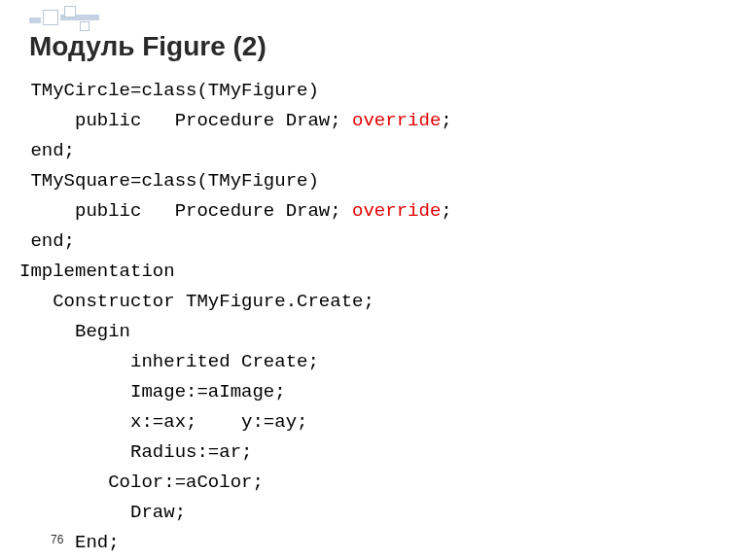  I want to click on code-line: TMySquare=class(TMyFigure), so click(169, 181).